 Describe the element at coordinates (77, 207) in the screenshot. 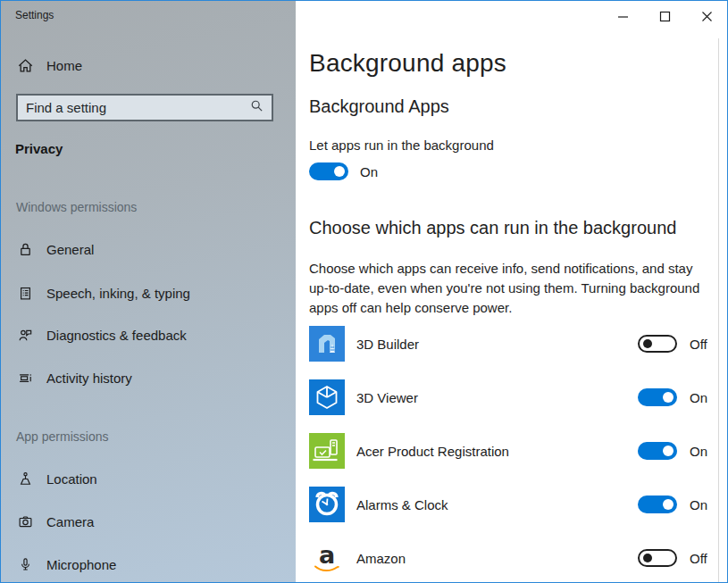

I see `section-header-windows-permissions: Windows permissions` at that location.